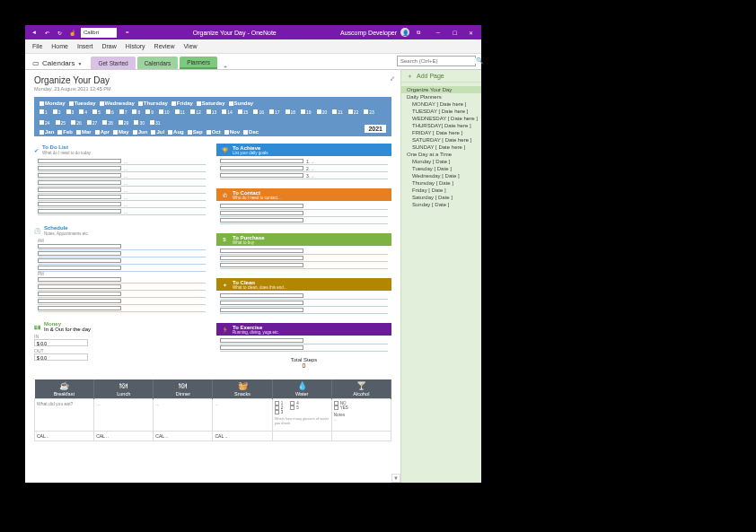  What do you see at coordinates (47, 132) in the screenshot?
I see `mon-jan: Jan` at bounding box center [47, 132].